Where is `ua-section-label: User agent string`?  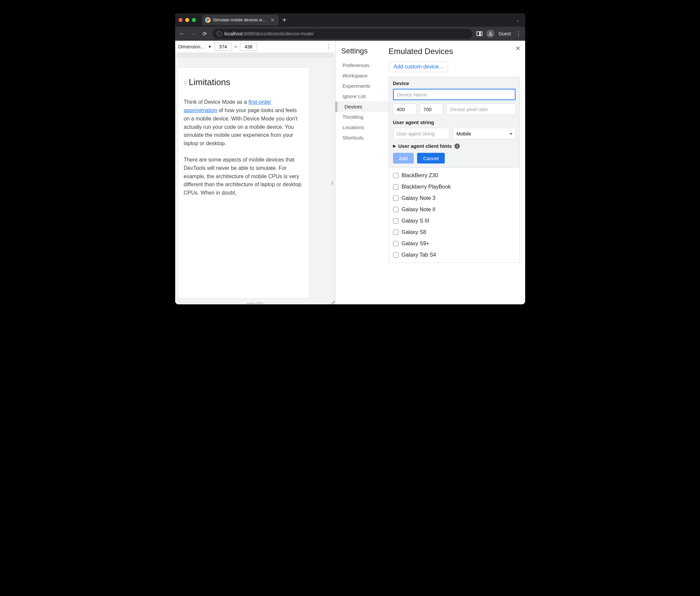
ua-section-label: User agent string is located at coordinates (454, 122).